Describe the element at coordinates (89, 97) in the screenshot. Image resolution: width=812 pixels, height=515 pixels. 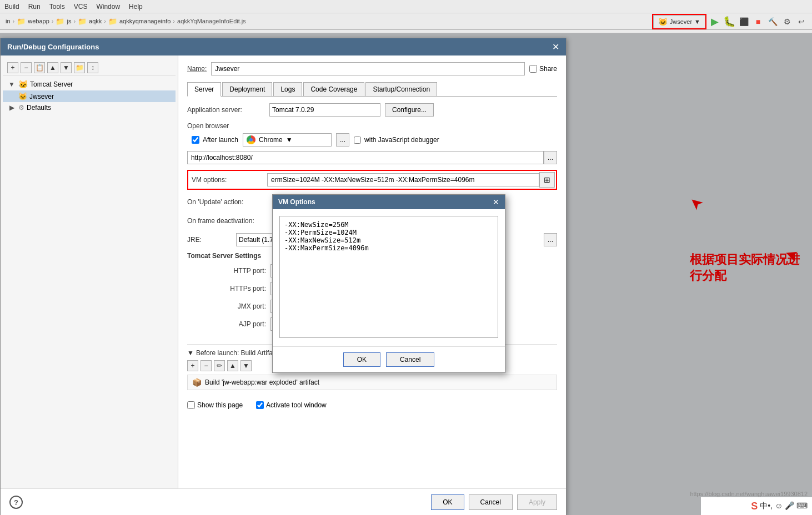
I see `tree-jwsever: 🐱 Jwsever` at that location.